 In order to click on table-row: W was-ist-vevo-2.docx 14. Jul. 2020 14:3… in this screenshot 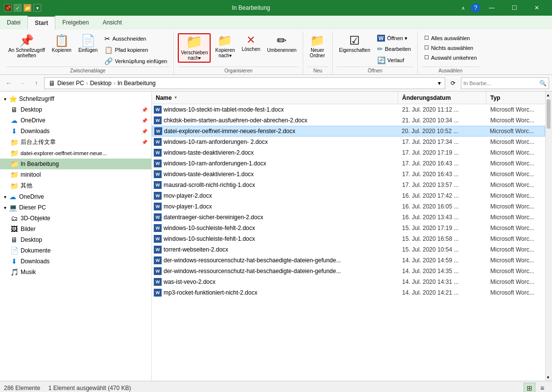, I will do `click(349, 282)`.